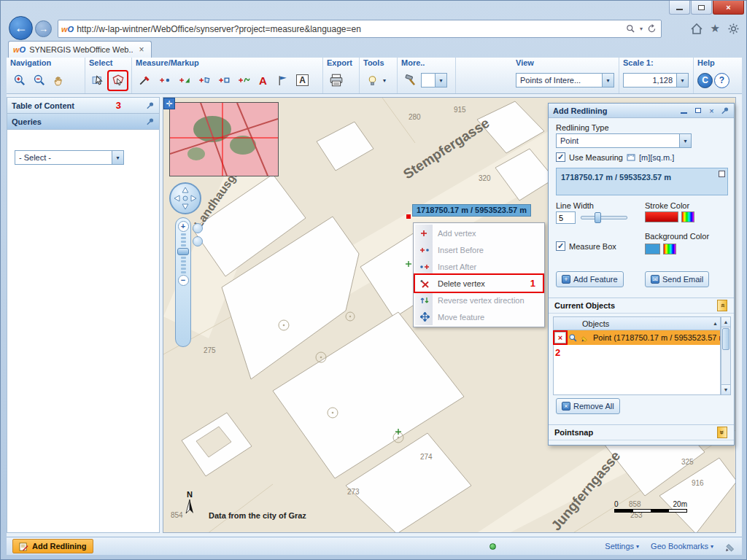  I want to click on select-features-button, so click(98, 80).